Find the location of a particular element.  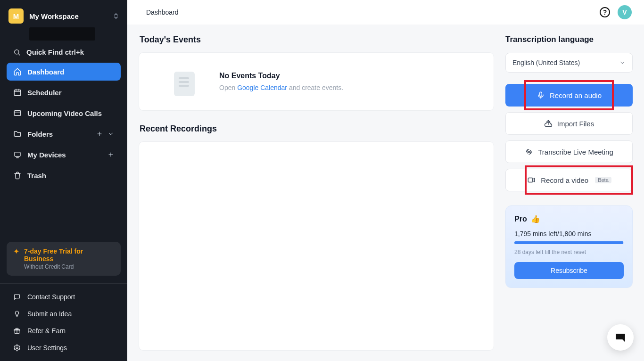

pro-days: 28 days left till the next reset is located at coordinates (569, 252).